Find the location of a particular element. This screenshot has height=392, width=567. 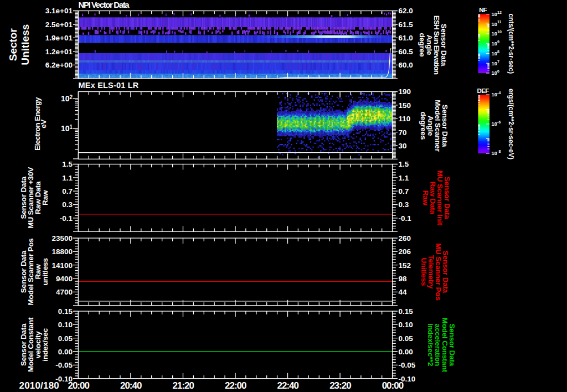

svg-text: 61.5 is located at coordinates (406, 24).